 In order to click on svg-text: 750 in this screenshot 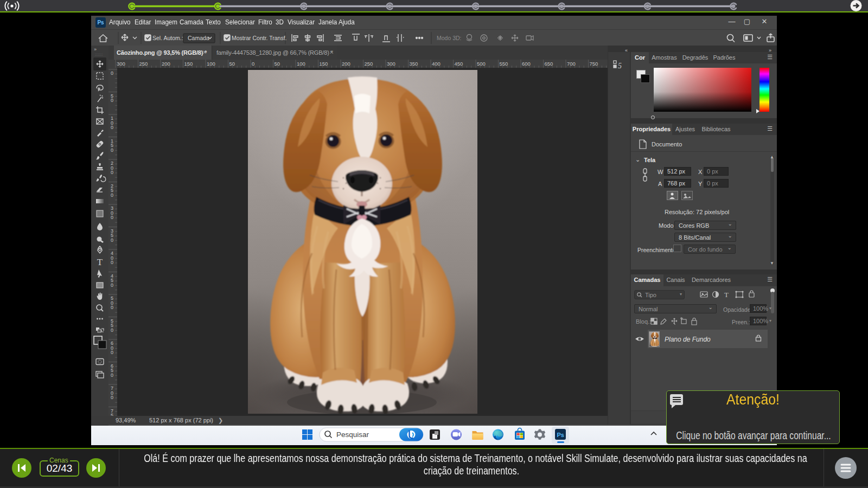, I will do `click(594, 64)`.